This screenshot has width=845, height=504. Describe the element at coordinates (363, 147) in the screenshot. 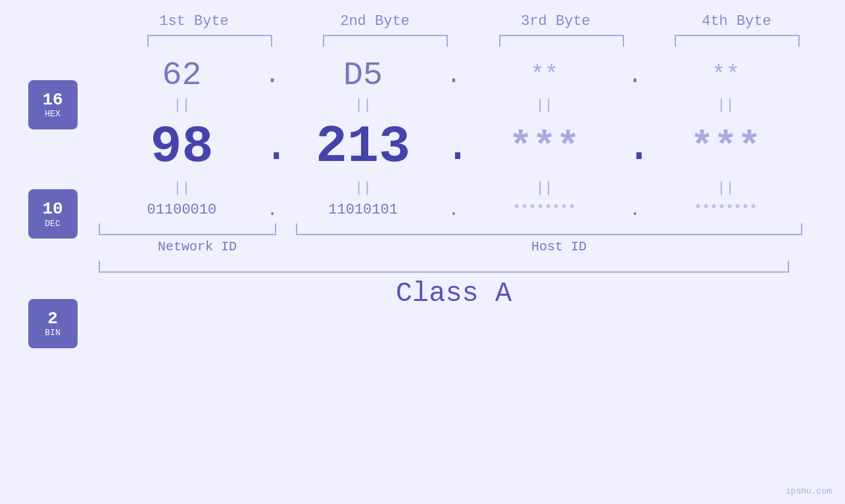

I see `dec-val-2: 213` at that location.